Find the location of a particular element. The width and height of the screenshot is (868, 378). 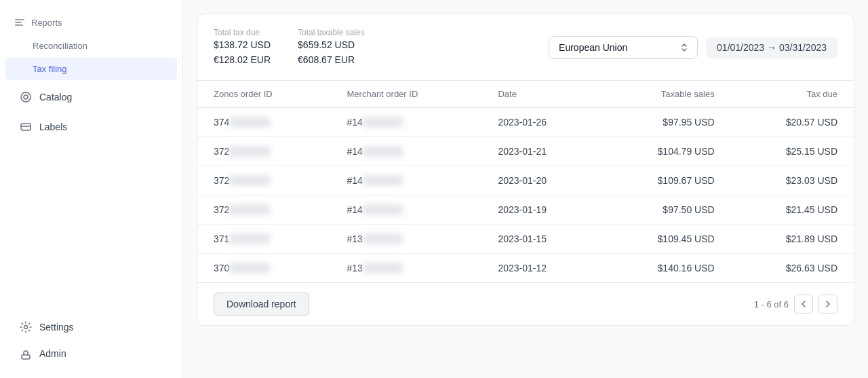

reports-icon is located at coordinates (20, 22).